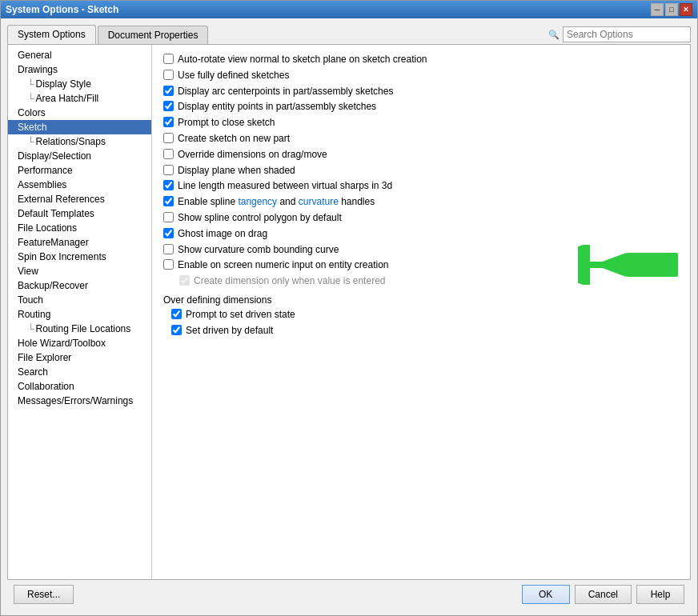 This screenshot has height=616, width=698. Describe the element at coordinates (283, 266) in the screenshot. I see `checkbox-label-cb14: Enable on screen numeric input on entity…` at that location.